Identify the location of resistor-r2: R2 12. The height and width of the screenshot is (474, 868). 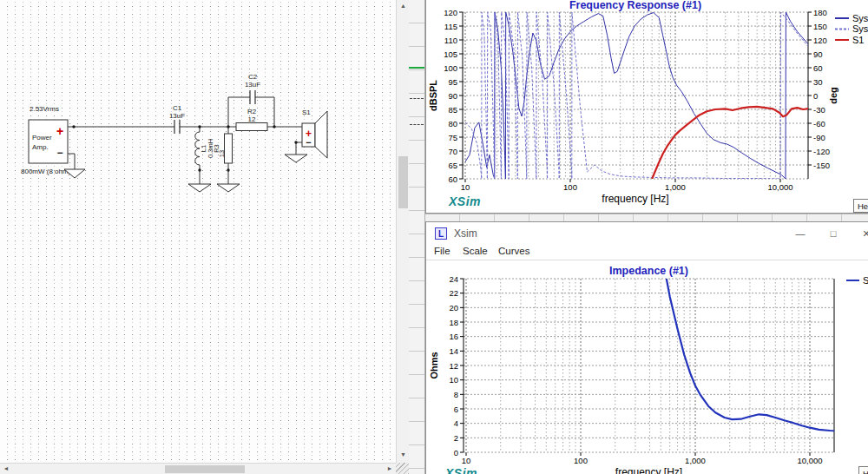
(252, 120).